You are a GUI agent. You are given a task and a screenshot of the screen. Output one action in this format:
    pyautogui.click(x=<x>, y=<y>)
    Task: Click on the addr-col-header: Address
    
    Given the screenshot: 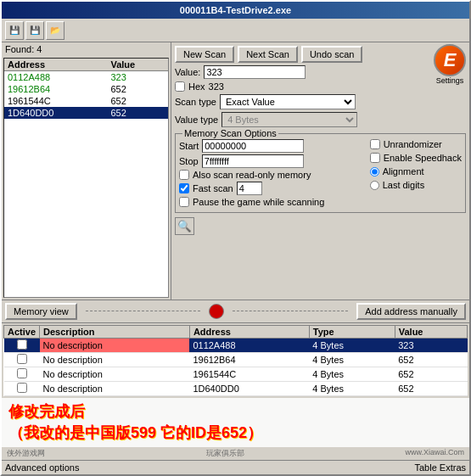 What is the action you would take?
    pyautogui.click(x=250, y=331)
    